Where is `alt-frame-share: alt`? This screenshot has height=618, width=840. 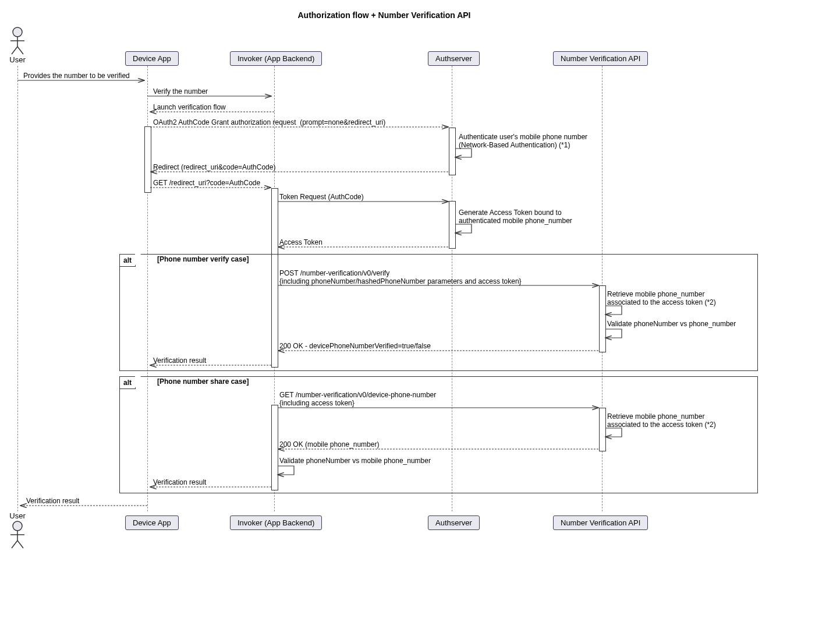
alt-frame-share: alt is located at coordinates (439, 435).